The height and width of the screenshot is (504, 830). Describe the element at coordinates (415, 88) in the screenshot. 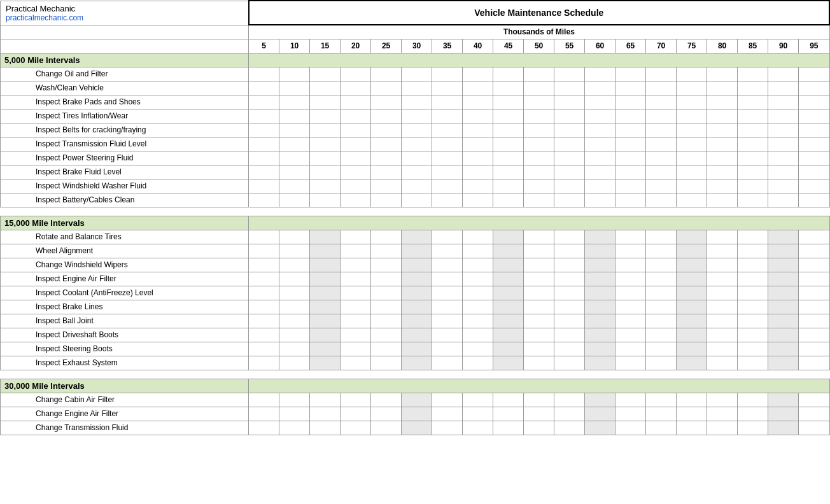

I see `task-row: Wash/Clean Vehicle` at that location.